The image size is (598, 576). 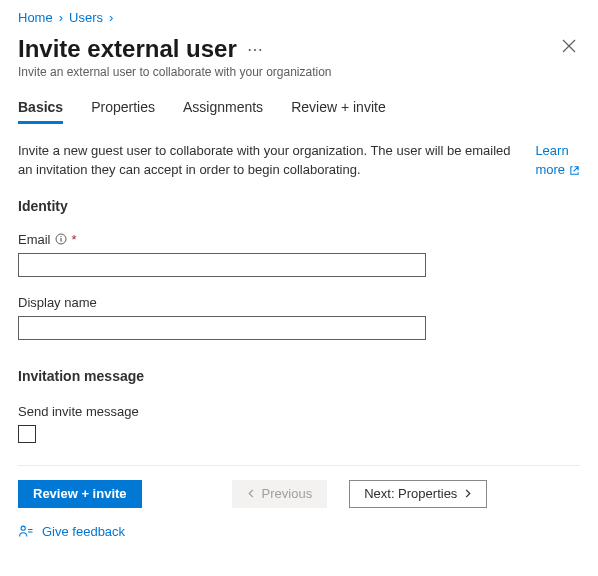 What do you see at coordinates (550, 170) in the screenshot?
I see `learn-more-label-2: more` at bounding box center [550, 170].